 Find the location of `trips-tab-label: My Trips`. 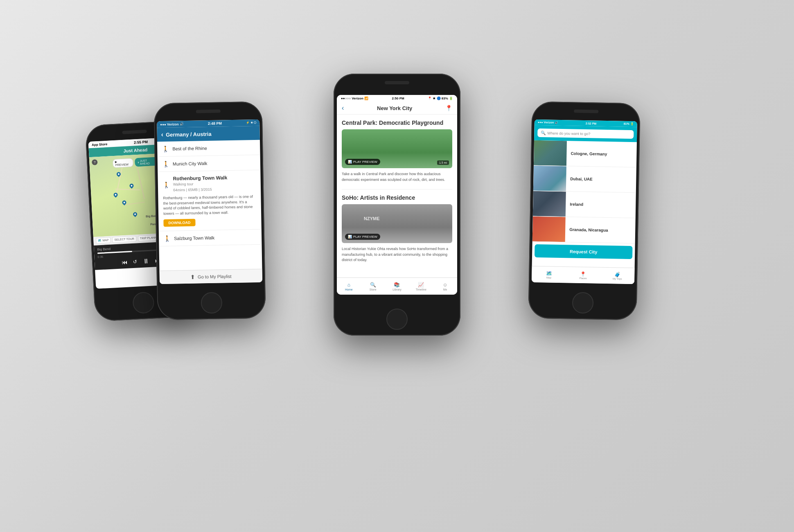

trips-tab-label: My Trips is located at coordinates (617, 279).